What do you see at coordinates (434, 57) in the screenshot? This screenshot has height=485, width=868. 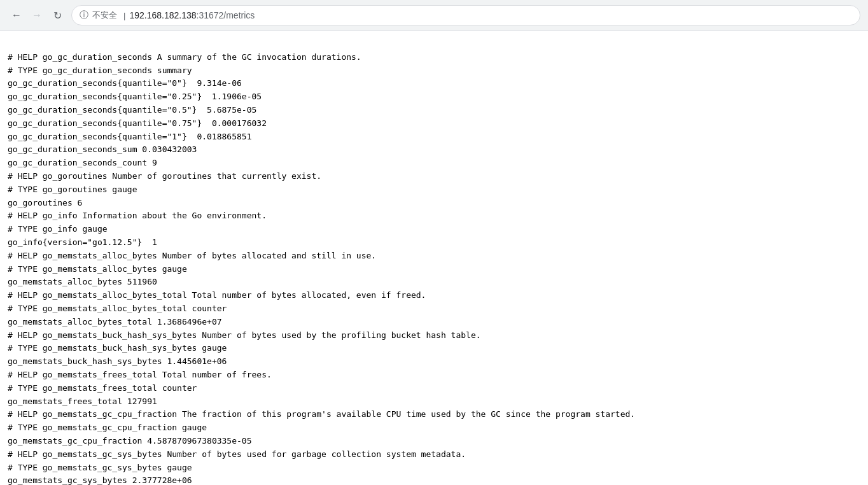 I see `metrics-line: # HELP go_gc_duration_seconds A summary …` at bounding box center [434, 57].